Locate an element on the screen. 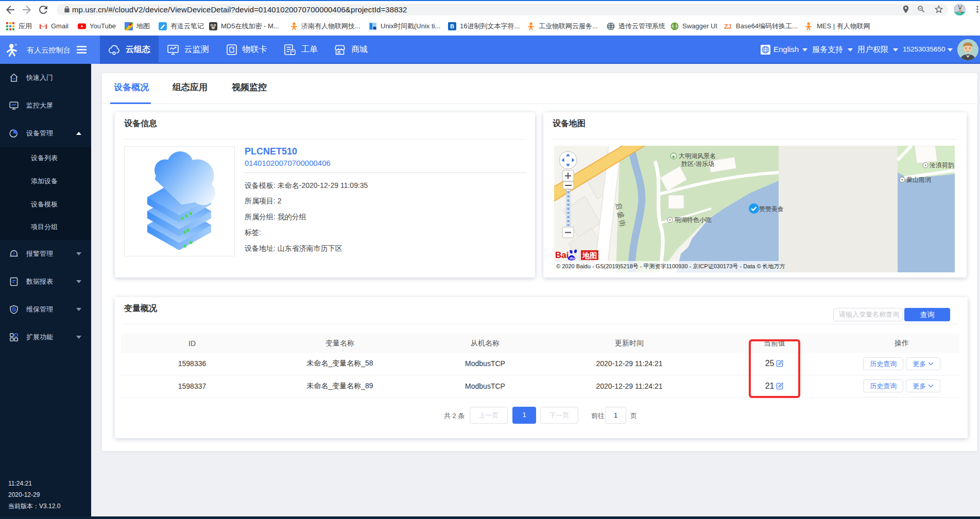  svg-text: 赞赞美食 is located at coordinates (771, 209).